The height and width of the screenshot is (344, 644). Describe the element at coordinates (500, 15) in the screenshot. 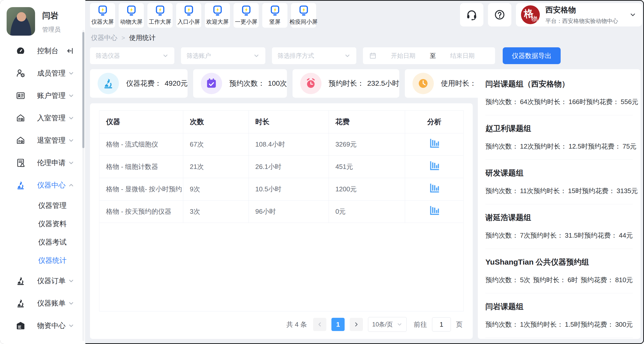

I see `help-icon` at that location.